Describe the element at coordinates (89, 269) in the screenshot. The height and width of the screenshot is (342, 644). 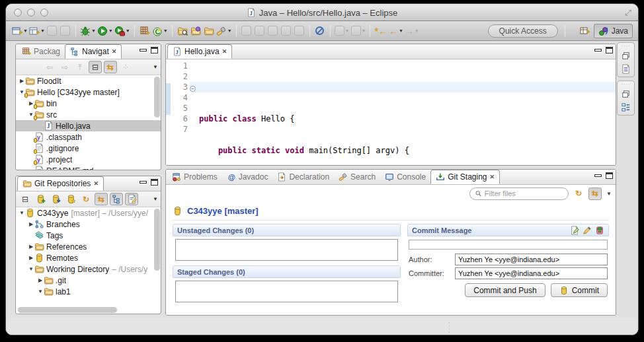
I see `tree-item: ▼ Working Directory – /Users/y` at that location.